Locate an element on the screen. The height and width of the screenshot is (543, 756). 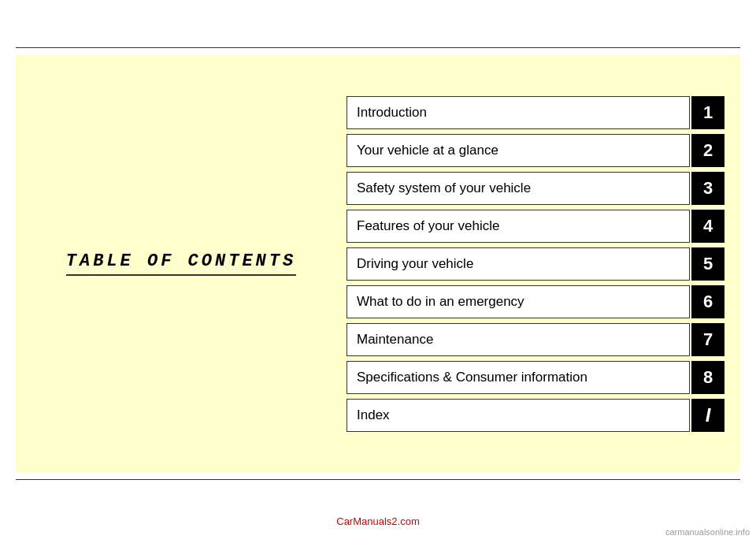
toc-label-maintenance: Maintenance is located at coordinates (518, 340).